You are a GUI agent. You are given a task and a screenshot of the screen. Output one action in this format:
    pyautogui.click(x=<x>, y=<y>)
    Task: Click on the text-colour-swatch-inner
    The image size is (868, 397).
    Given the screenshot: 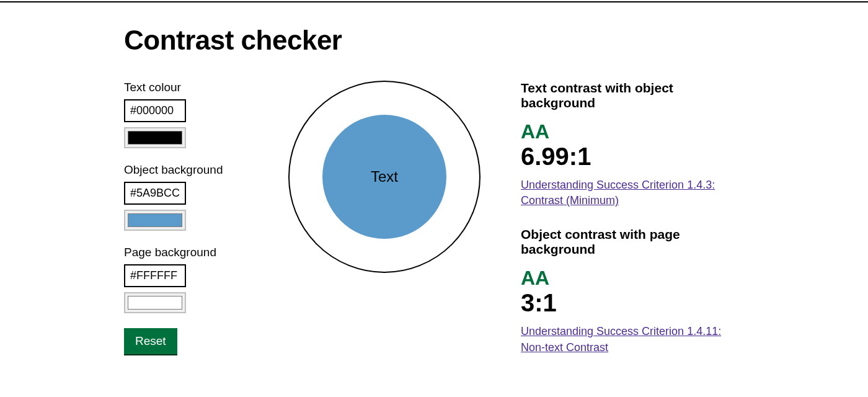 What is the action you would take?
    pyautogui.click(x=155, y=138)
    